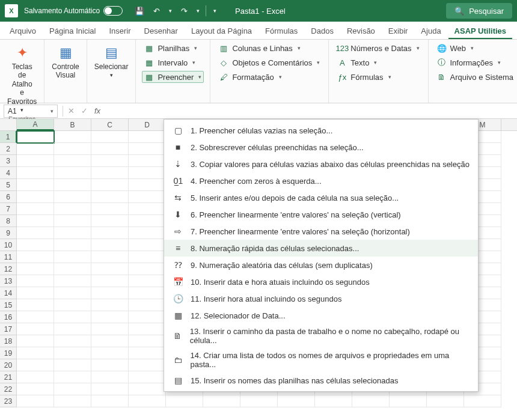 This screenshot has width=517, height=420. What do you see at coordinates (322, 31) in the screenshot?
I see `tab-dados: Dados` at bounding box center [322, 31].